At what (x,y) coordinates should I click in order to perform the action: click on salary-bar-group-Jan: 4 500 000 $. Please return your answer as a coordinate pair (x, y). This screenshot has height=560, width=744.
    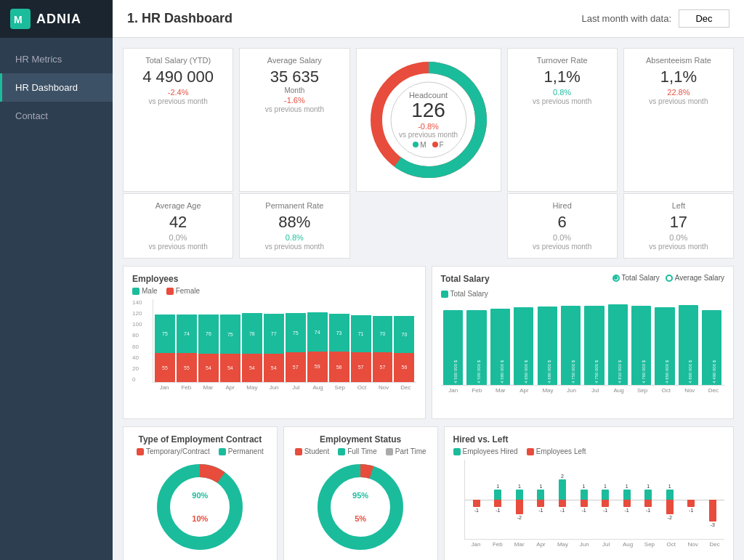
    Looking at the image, I should click on (453, 348).